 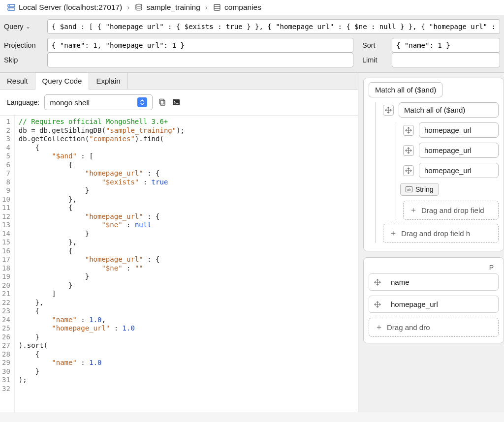 What do you see at coordinates (243, 7) in the screenshot?
I see `breadcrumb-collection-label: companies` at bounding box center [243, 7].